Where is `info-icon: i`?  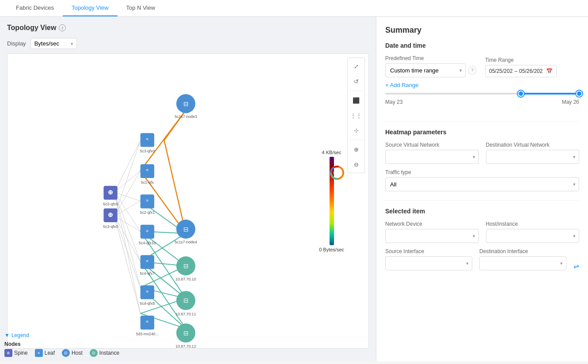 info-icon: i is located at coordinates (62, 28).